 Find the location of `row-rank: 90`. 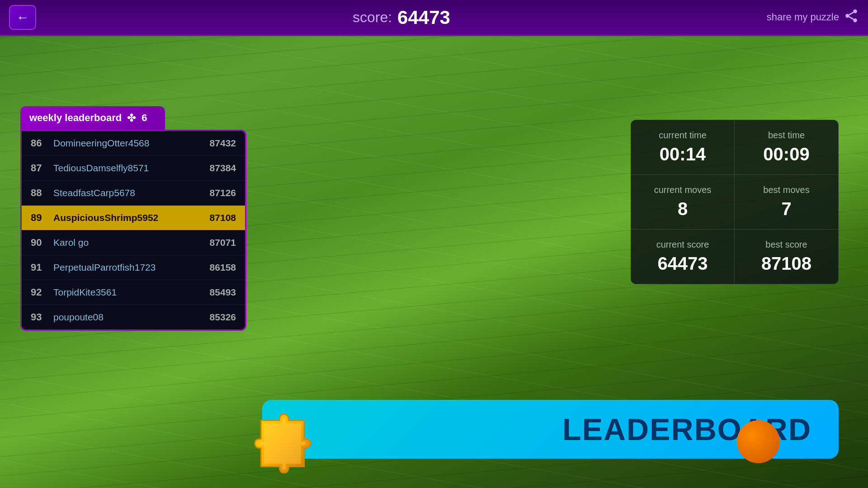

row-rank: 90 is located at coordinates (42, 243).